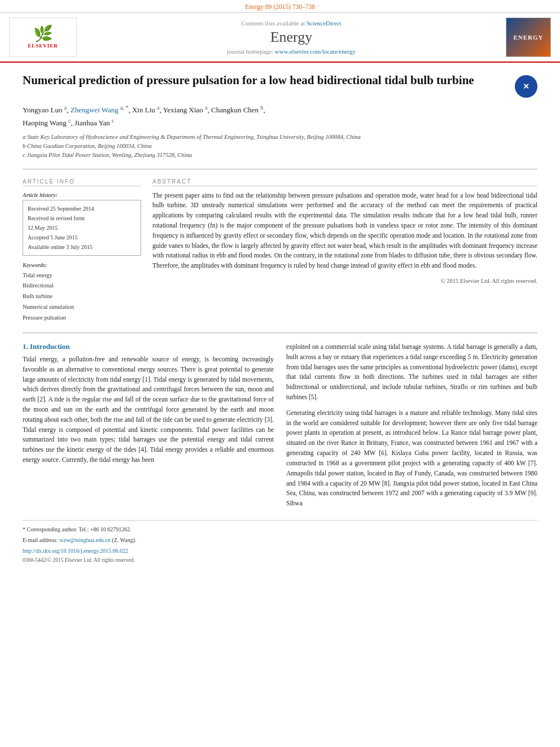  I want to click on author-haoping: Haoping Wang, so click(45, 123).